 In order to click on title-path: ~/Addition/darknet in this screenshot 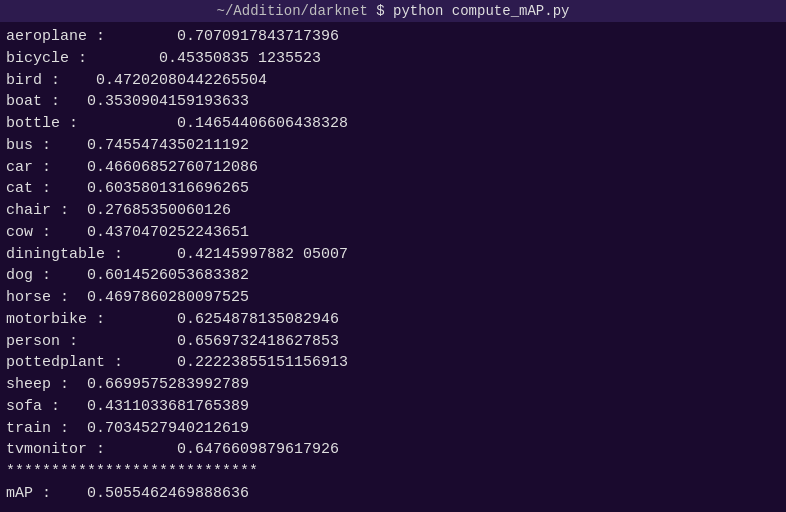, I will do `click(292, 11)`.